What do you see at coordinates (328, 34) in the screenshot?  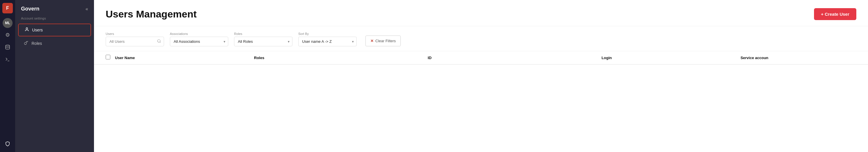 I see `sort-by-filter-label: Sort By` at bounding box center [328, 34].